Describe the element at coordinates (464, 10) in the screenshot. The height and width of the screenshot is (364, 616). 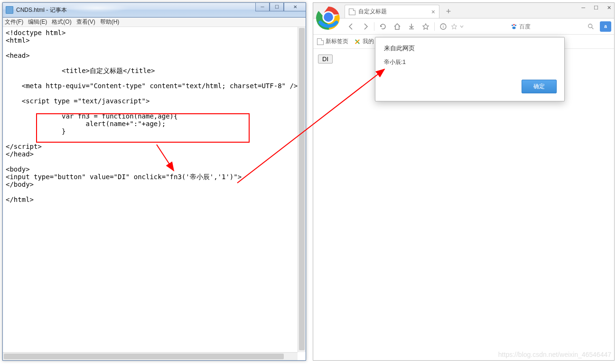
I see `browser-tabbar: 自定义标题 × + ─ ☐ ✕` at that location.